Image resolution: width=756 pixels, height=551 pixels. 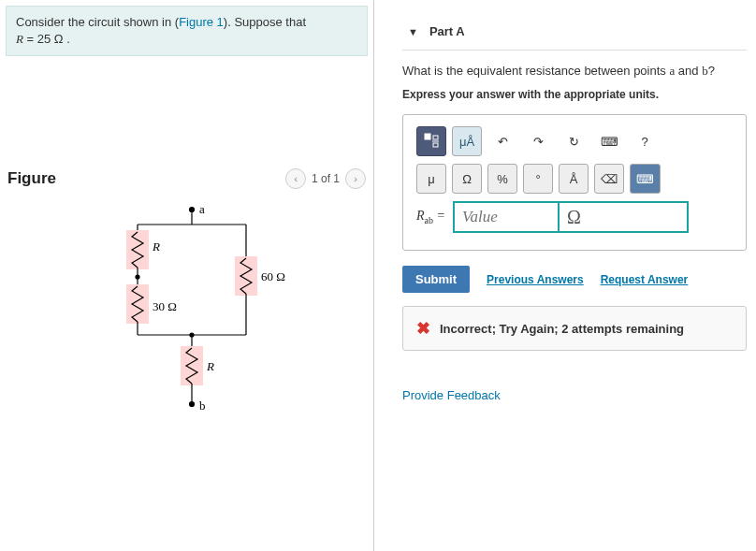 What do you see at coordinates (574, 328) in the screenshot?
I see `feedback-box: ✖ Incorrect; Try Again; 2 attempts remai…` at bounding box center [574, 328].